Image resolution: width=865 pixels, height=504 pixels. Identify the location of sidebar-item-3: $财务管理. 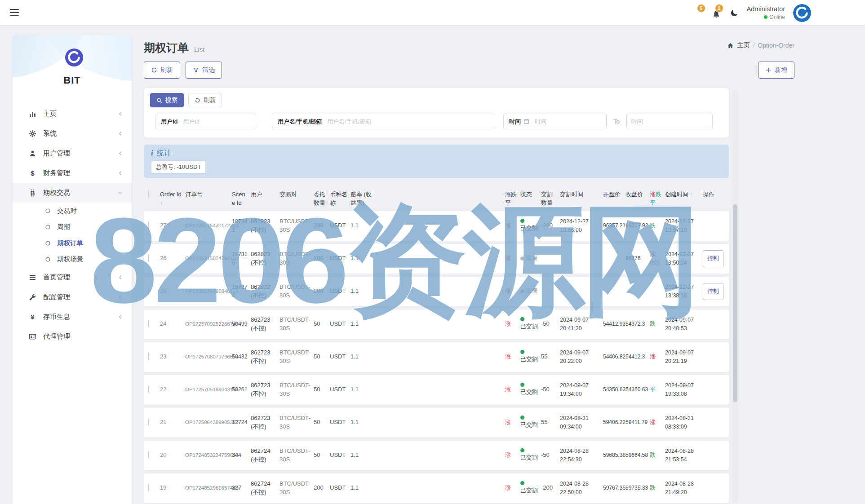
(72, 173).